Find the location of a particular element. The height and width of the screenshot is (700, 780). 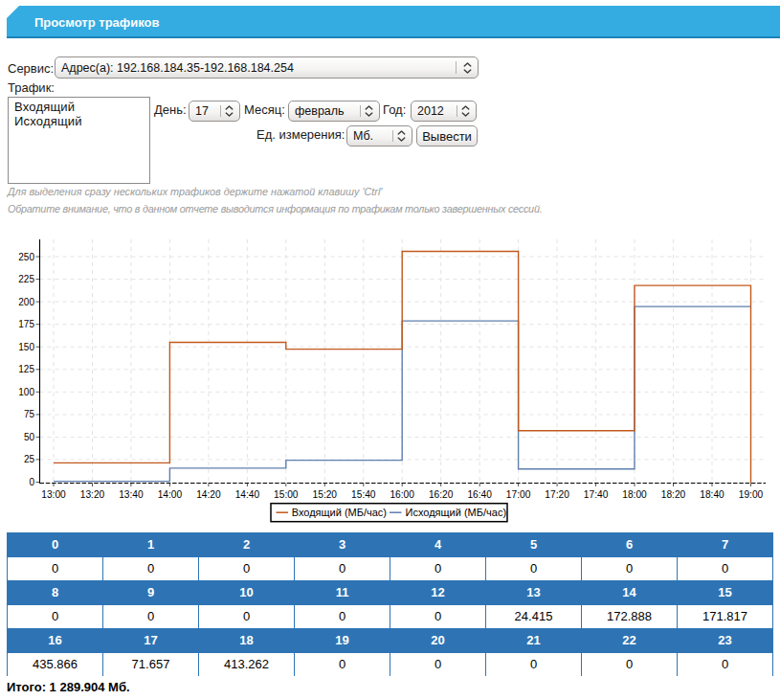

svg-text: 13:00 is located at coordinates (54, 494).